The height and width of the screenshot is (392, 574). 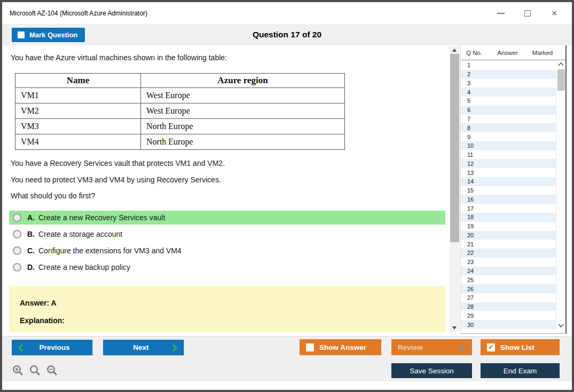 I want to click on question-list-row: 22, so click(x=508, y=253).